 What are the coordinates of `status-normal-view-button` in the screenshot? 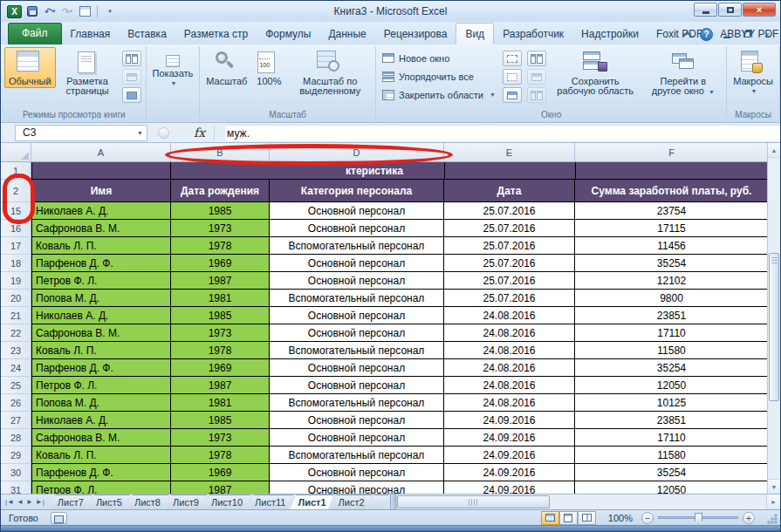 It's located at (550, 518).